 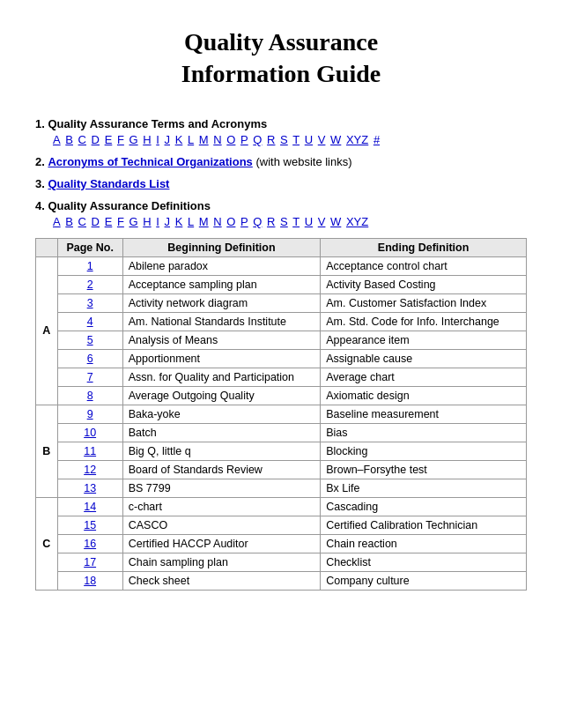 What do you see at coordinates (284, 222) in the screenshot?
I see `alpha-link-S4: S` at bounding box center [284, 222].